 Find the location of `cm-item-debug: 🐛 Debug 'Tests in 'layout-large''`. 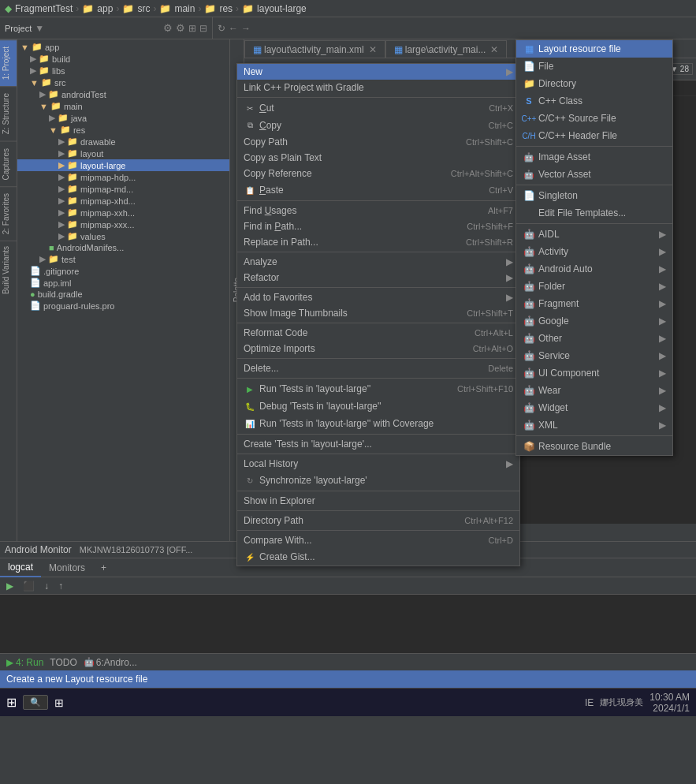

cm-item-debug: 🐛 Debug 'Tests in 'layout-large'' is located at coordinates (378, 406).